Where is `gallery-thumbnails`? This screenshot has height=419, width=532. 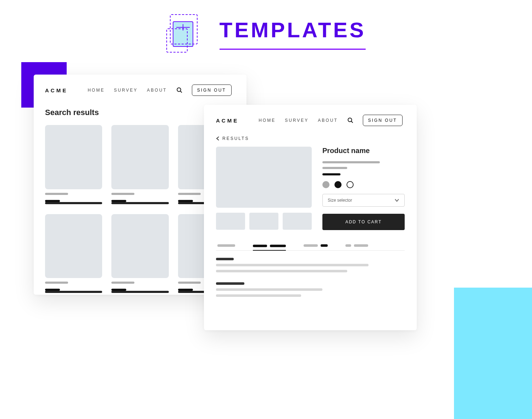
gallery-thumbnails is located at coordinates (264, 221).